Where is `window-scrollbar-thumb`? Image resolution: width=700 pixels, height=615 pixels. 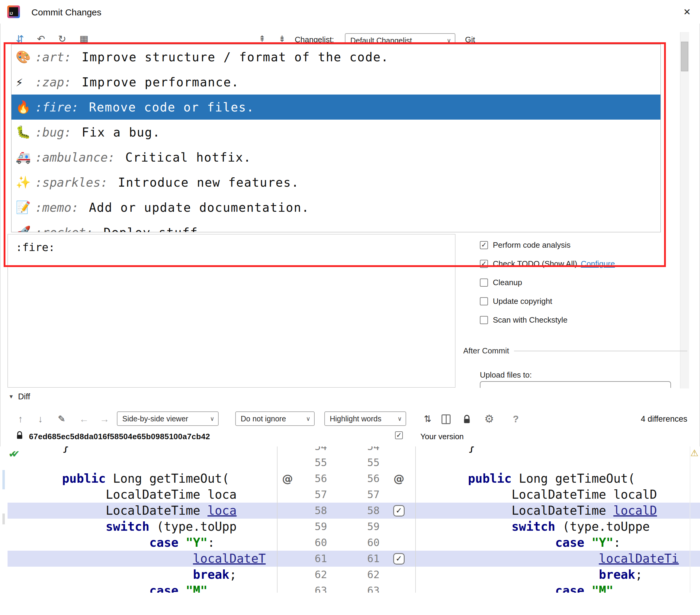 window-scrollbar-thumb is located at coordinates (685, 57).